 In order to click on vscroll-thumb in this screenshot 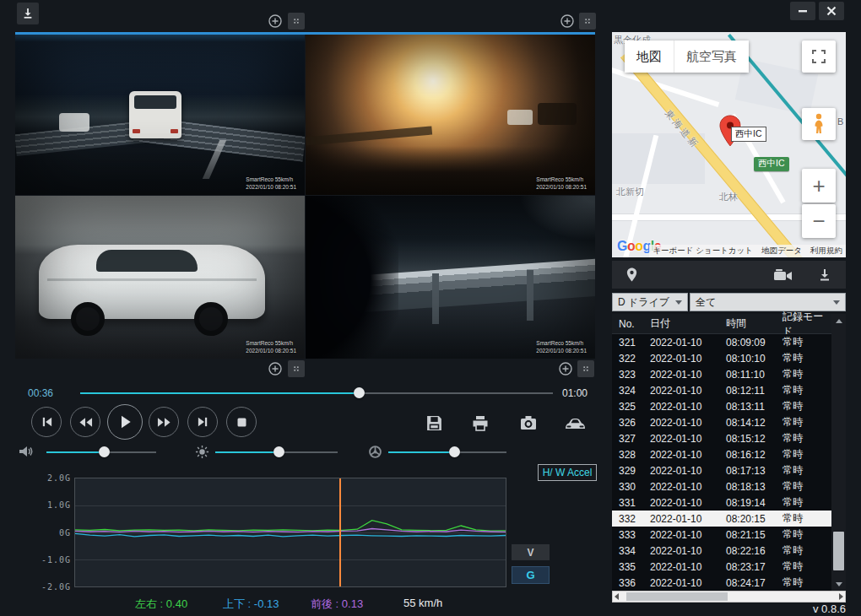, I will do `click(839, 551)`.